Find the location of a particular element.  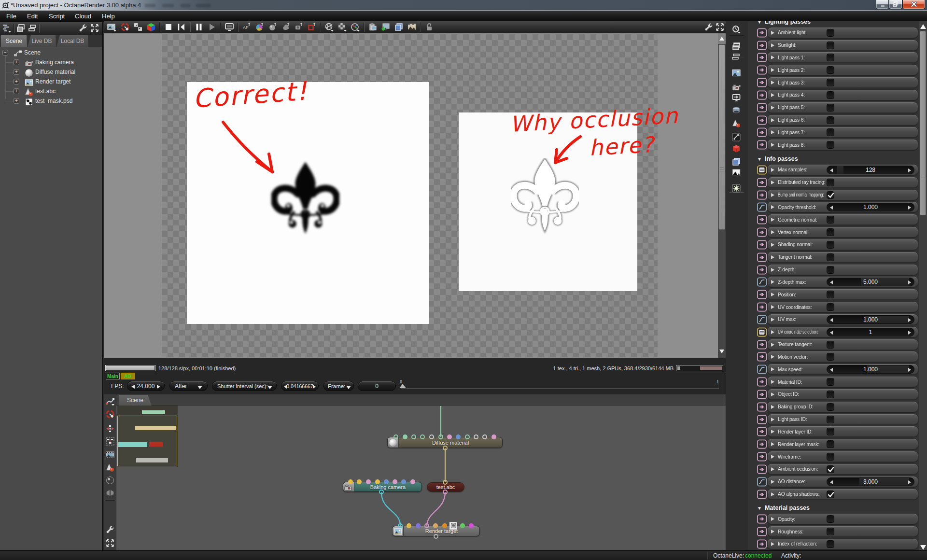

param-row-z-depth-max: Z-depth max:5.000 is located at coordinates (843, 282).